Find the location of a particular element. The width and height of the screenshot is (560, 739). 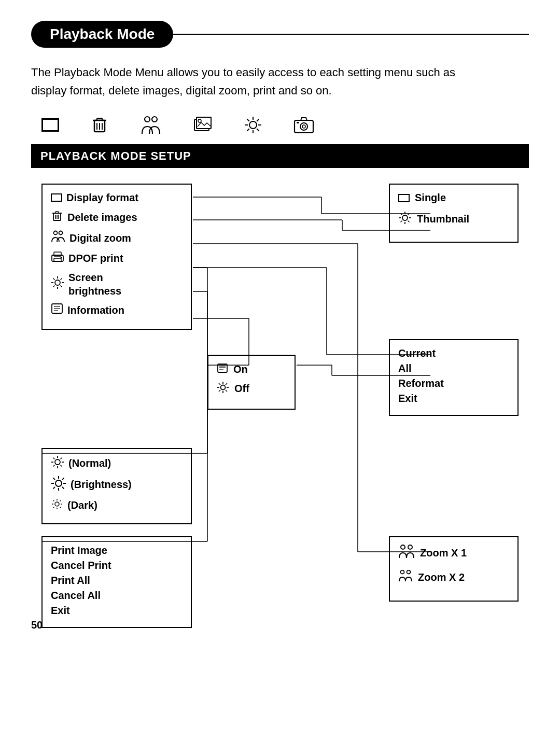

section-bar: PLAYBACK MODE SETUP is located at coordinates (280, 156).